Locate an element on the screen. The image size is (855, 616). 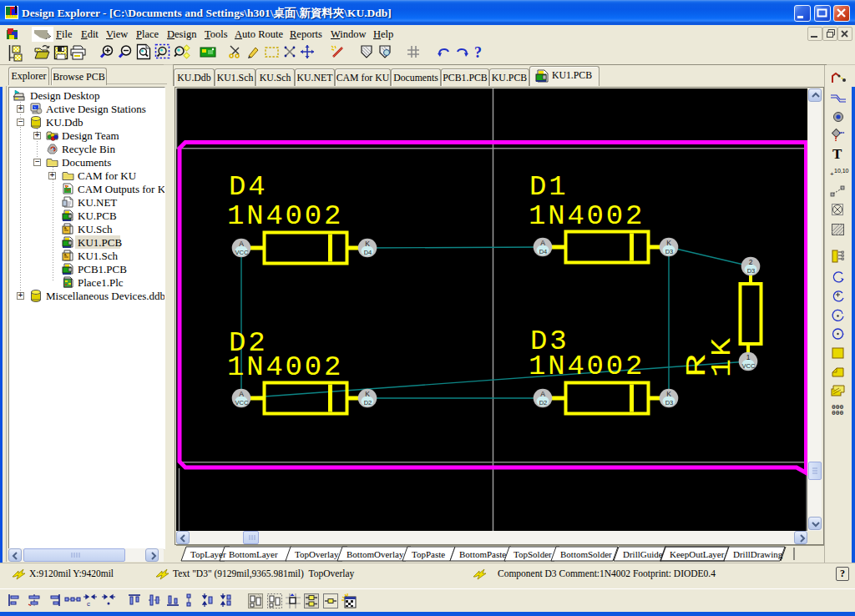
svg-text: TopOverlay is located at coordinates (317, 554).